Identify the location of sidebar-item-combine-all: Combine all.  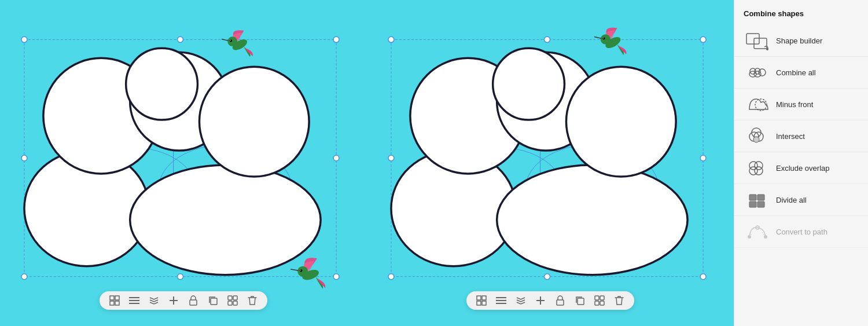
(801, 73).